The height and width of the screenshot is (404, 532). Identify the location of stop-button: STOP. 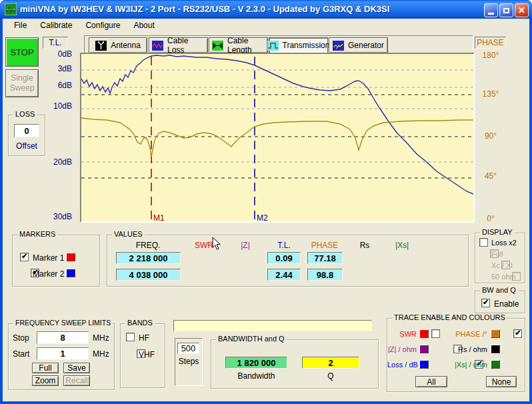
(22, 52).